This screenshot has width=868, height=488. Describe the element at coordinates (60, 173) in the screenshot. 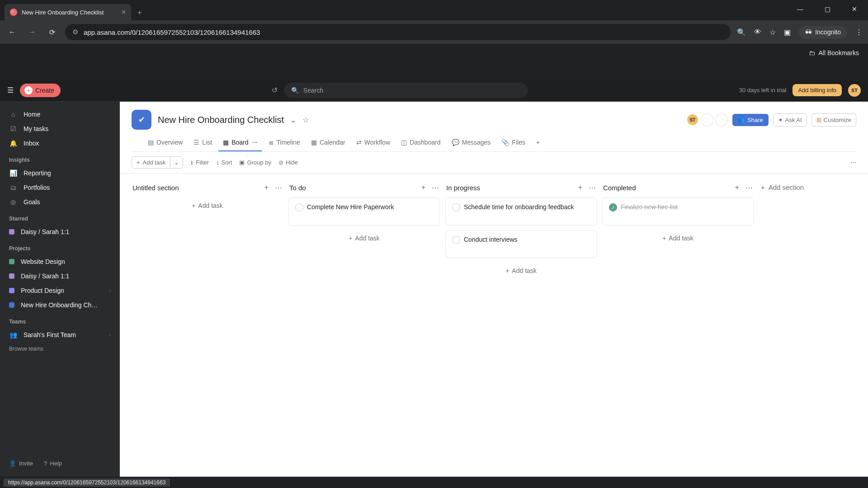

I see `sidebar-item-reporting: 📊 Reporting` at that location.